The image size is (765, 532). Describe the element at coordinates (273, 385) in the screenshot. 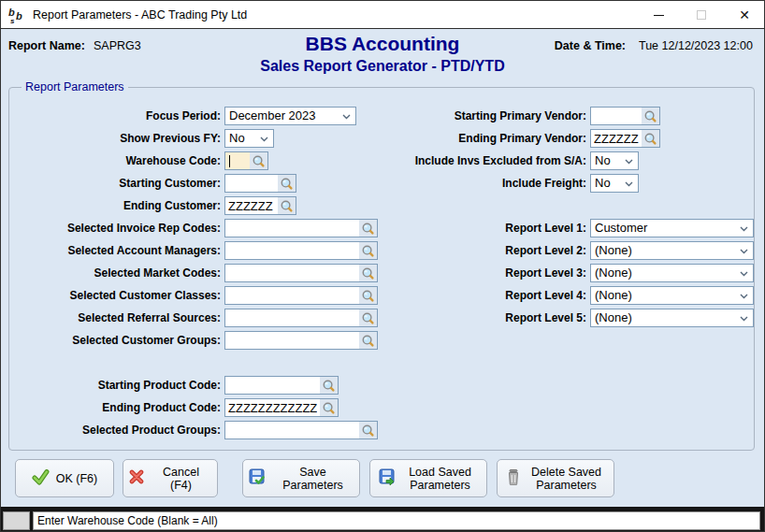

I see `starting-product-code-input` at that location.